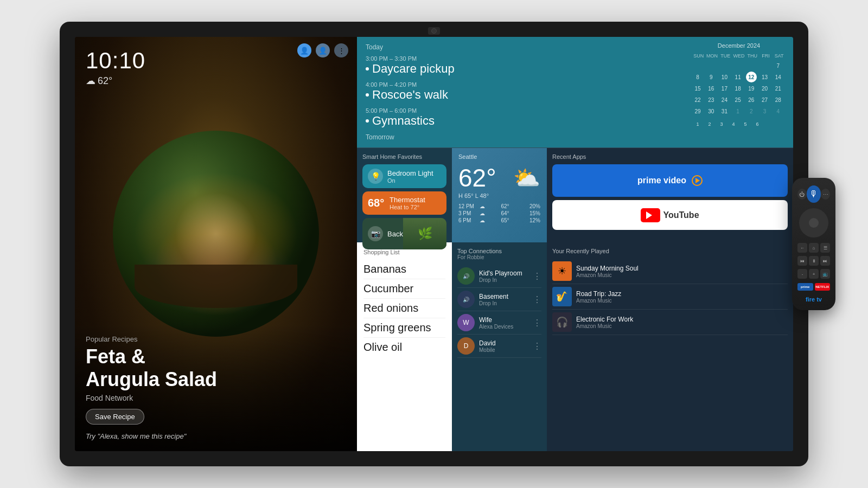  What do you see at coordinates (670, 322) in the screenshot?
I see `track-3: 🎧 Electronic For Work Amazon Music` at bounding box center [670, 322].